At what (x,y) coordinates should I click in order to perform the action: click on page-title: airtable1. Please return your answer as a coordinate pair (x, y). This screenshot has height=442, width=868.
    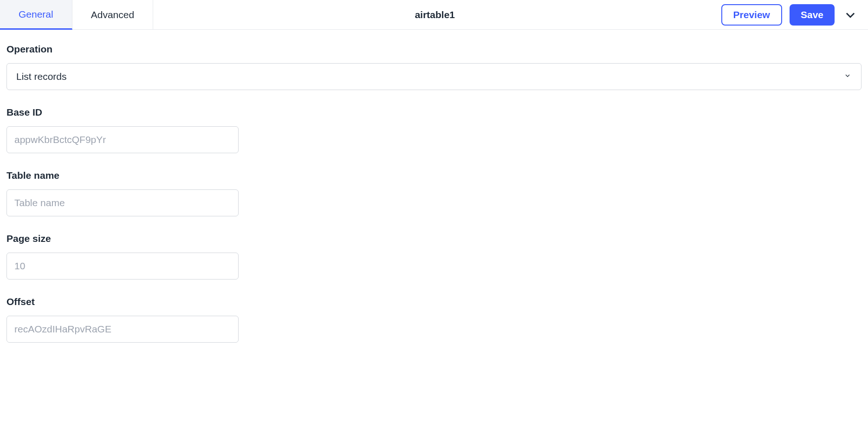
    Looking at the image, I should click on (434, 15).